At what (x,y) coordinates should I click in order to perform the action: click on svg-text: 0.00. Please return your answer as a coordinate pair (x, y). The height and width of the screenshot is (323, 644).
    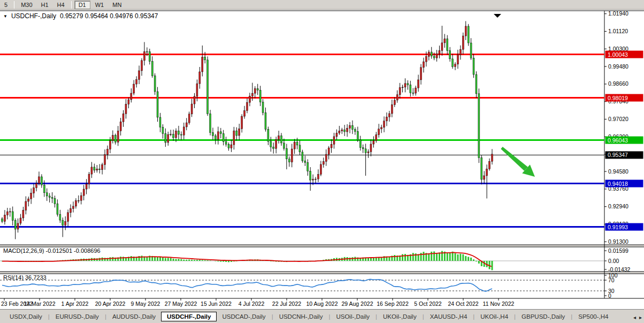
    Looking at the image, I should click on (614, 261).